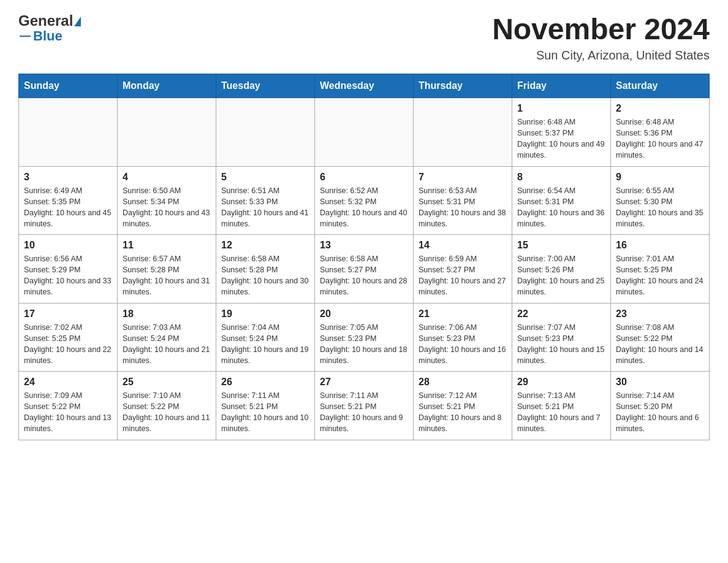  I want to click on calendar-cell: 18Sunrise: 7:03 AM Sunset: 5:24 PM Dayli…, so click(167, 337).